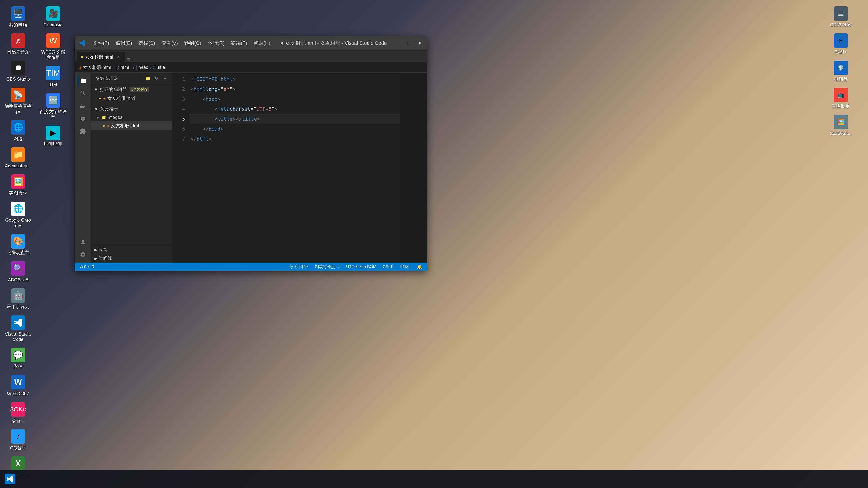  I want to click on outline-label: 大纲, so click(103, 250).